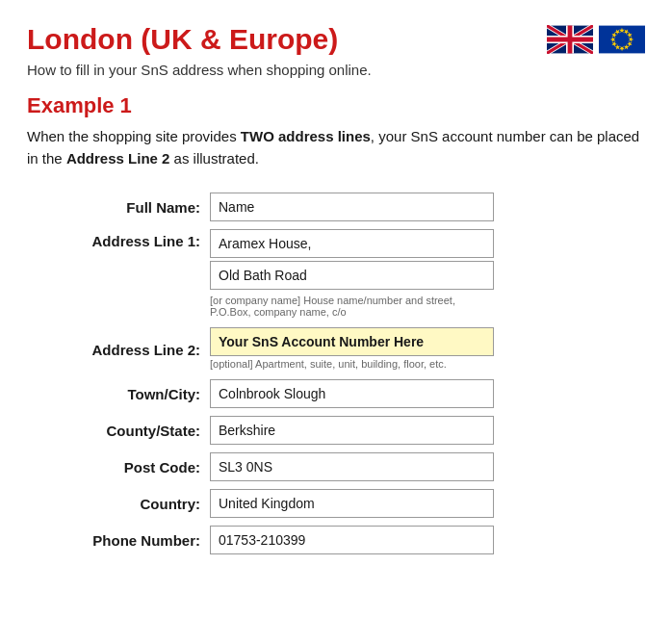  I want to click on address-line2-input-cell: [optional] Apartment, suite, unit, build…, so click(427, 349).